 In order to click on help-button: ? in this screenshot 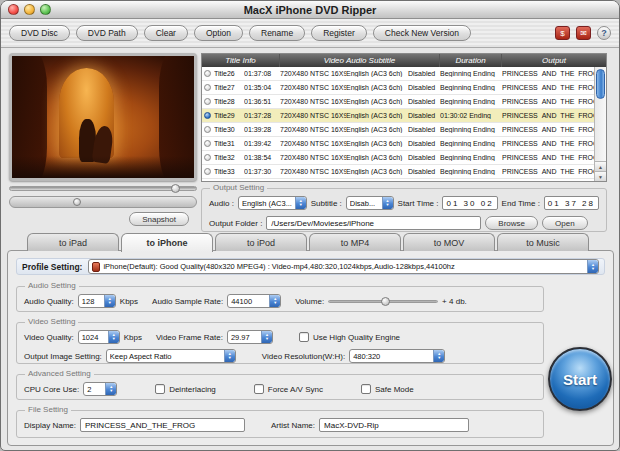, I will do `click(604, 33)`.